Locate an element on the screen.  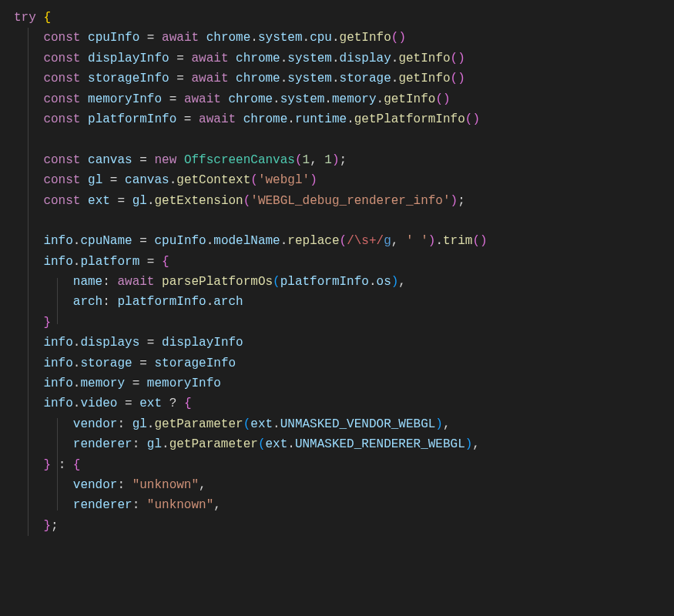
token-prop: memory is located at coordinates (102, 383).